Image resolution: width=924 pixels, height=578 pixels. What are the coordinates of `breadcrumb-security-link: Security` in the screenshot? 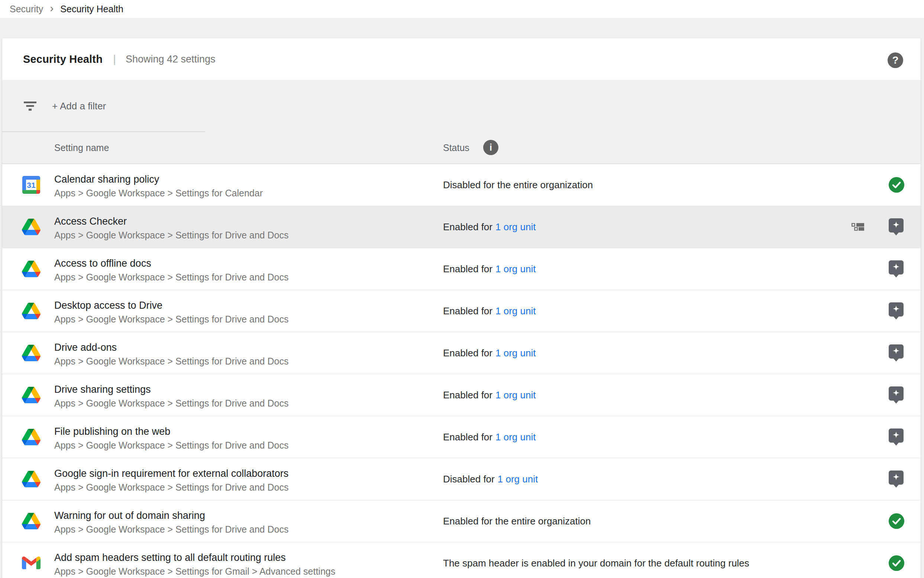 It's located at (26, 9).